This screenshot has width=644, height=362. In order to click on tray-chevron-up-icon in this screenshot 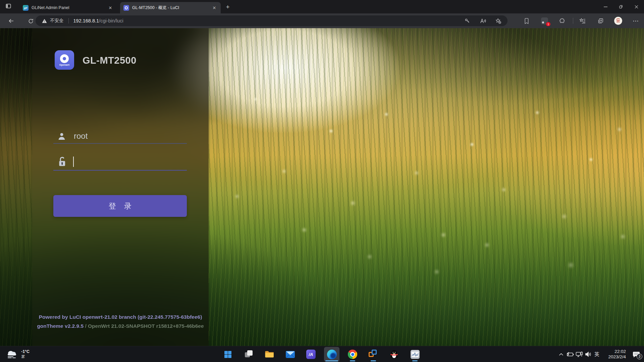, I will do `click(561, 354)`.